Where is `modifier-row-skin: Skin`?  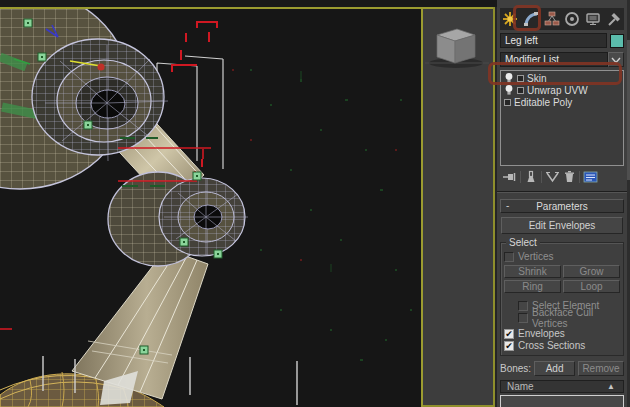 modifier-row-skin: Skin is located at coordinates (562, 78).